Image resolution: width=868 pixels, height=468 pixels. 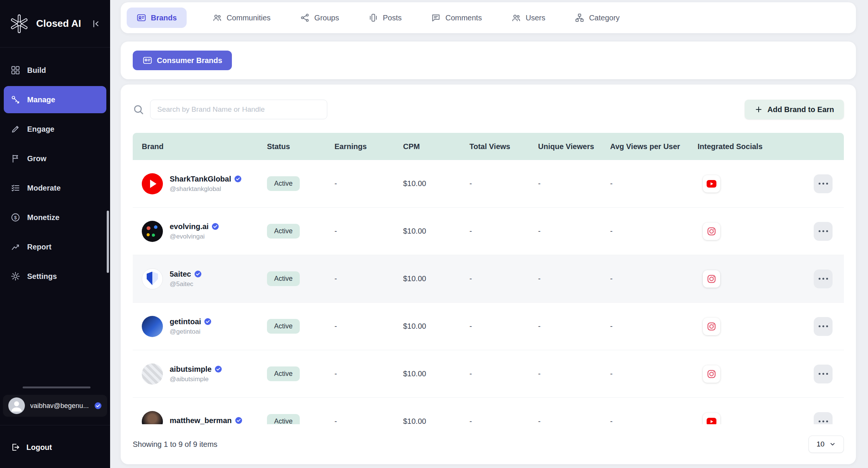 What do you see at coordinates (60, 23) in the screenshot?
I see `app-title: Closed AI` at bounding box center [60, 23].